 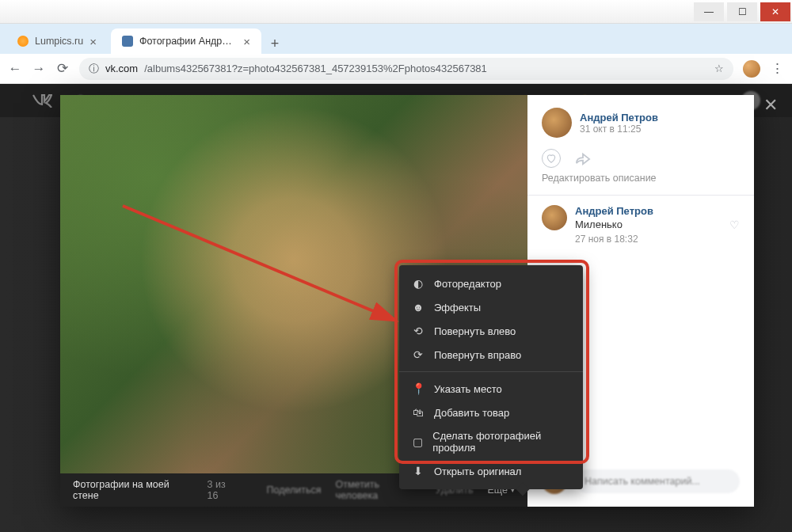 I want to click on menu-label: Сделать фотографией профиля, so click(x=501, y=442).